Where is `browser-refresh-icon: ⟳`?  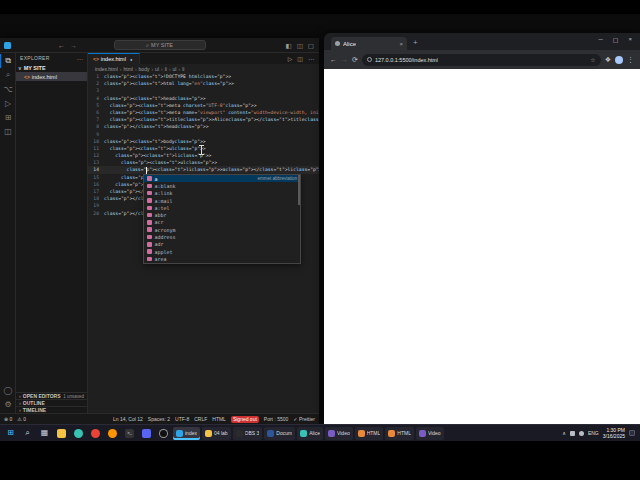
browser-refresh-icon: ⟳ is located at coordinates (355, 60).